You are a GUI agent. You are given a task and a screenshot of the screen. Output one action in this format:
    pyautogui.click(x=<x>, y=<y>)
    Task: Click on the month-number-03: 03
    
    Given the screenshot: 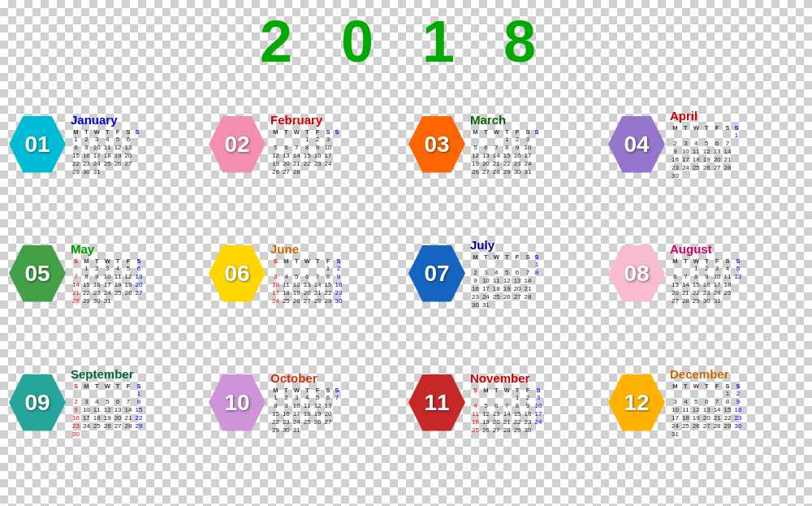 What is the action you would take?
    pyautogui.click(x=437, y=145)
    